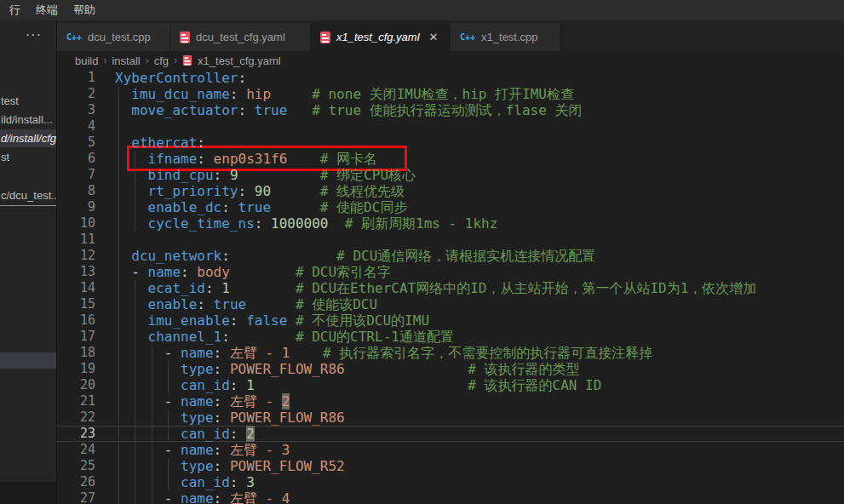 The height and width of the screenshot is (504, 844). I want to click on code-line: 16 imu_enable: false # 不使用该DCU的IMU, so click(451, 320).